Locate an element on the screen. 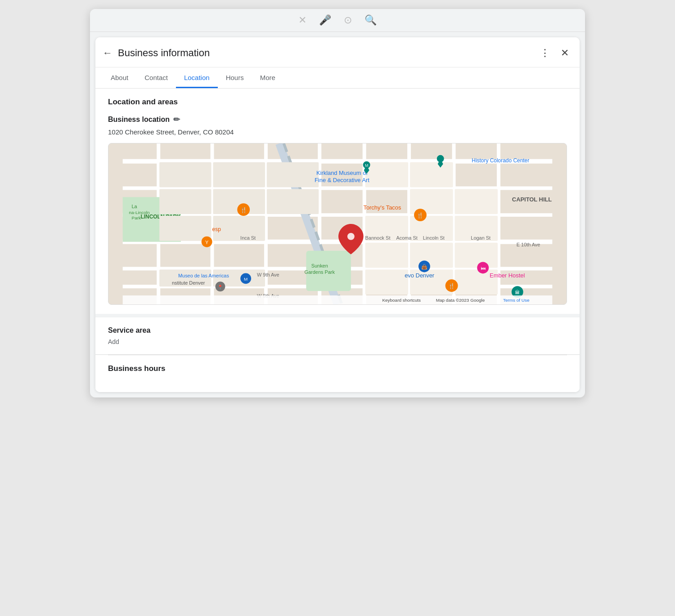 This screenshot has width=675, height=616. add-service-area: Add is located at coordinates (338, 342).